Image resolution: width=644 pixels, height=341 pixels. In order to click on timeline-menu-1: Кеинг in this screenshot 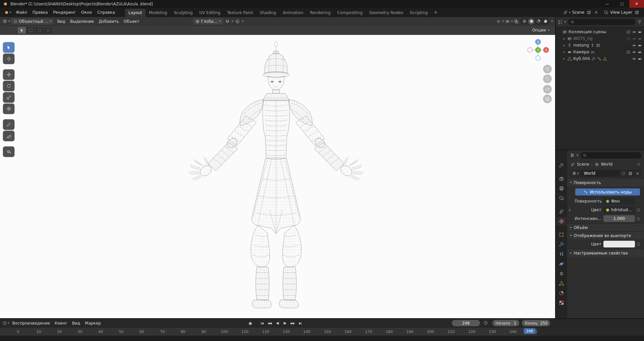, I will do `click(61, 323)`.